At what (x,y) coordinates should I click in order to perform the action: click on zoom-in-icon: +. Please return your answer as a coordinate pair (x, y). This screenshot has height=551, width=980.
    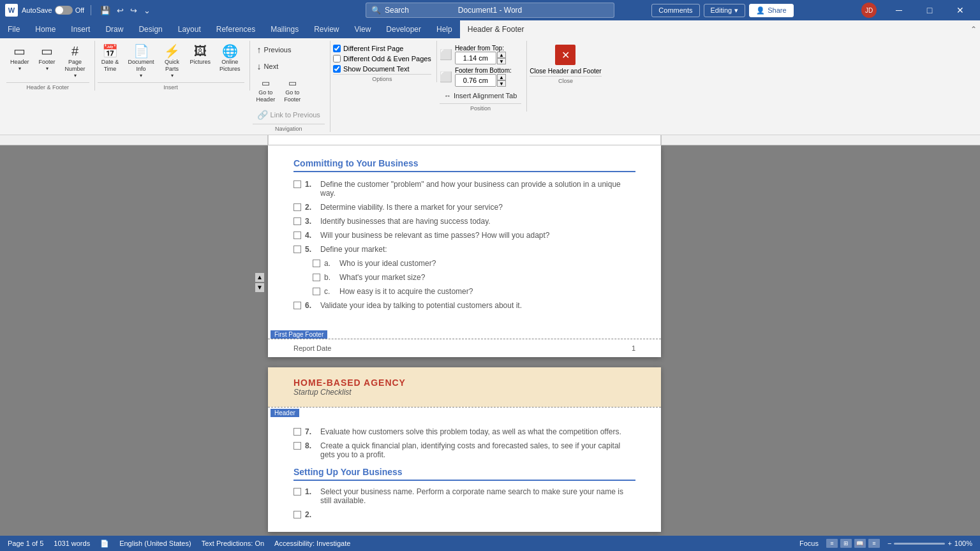
    Looking at the image, I should click on (949, 543).